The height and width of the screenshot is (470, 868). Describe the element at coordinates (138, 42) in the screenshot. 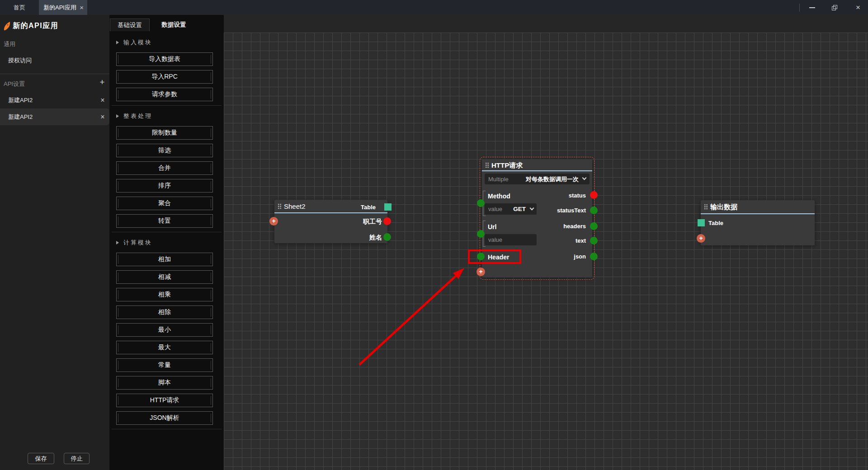

I see `section-title: 输入模块` at that location.